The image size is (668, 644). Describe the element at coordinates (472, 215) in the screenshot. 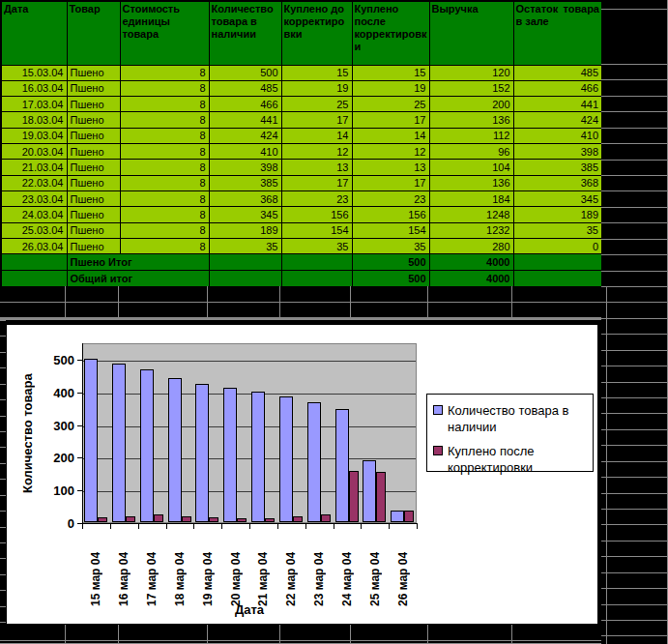

I see `table-cell: 1248` at that location.